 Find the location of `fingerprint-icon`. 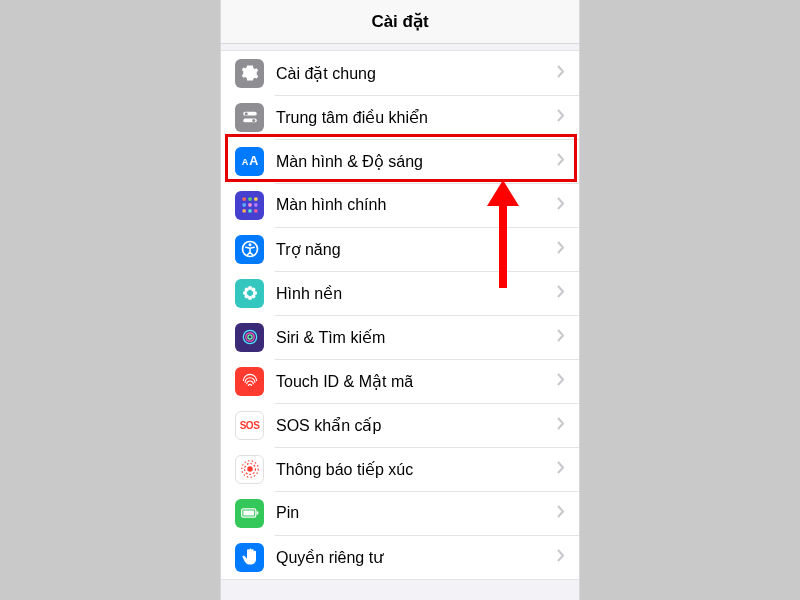

fingerprint-icon is located at coordinates (250, 382).